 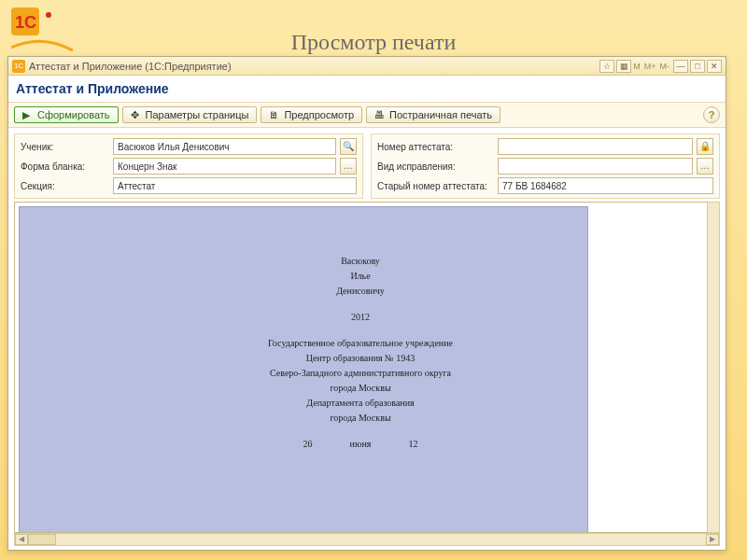 What do you see at coordinates (224, 147) in the screenshot?
I see `student-input` at bounding box center [224, 147].